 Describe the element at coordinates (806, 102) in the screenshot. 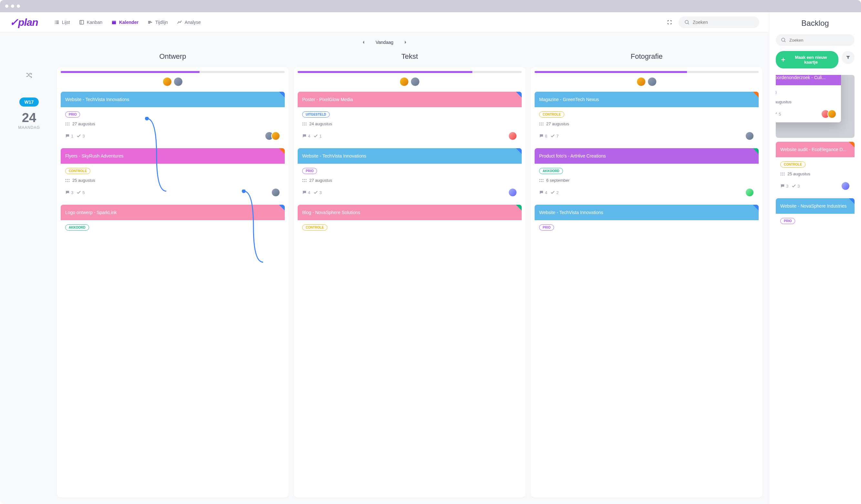

I see `card-date: 28 augustus` at that location.